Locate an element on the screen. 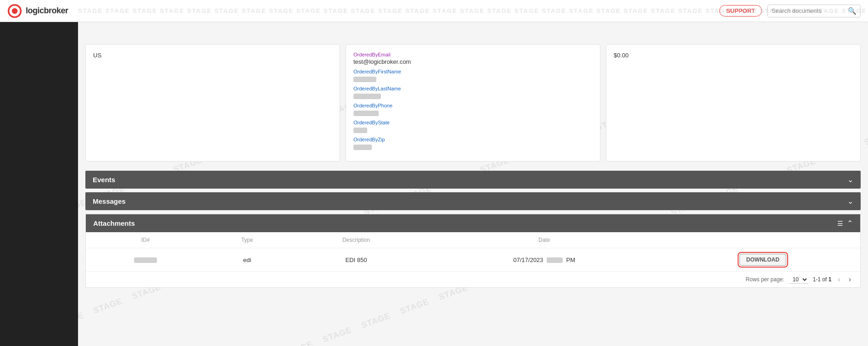 The image size is (868, 346). redacted-phone is located at coordinates (366, 113).